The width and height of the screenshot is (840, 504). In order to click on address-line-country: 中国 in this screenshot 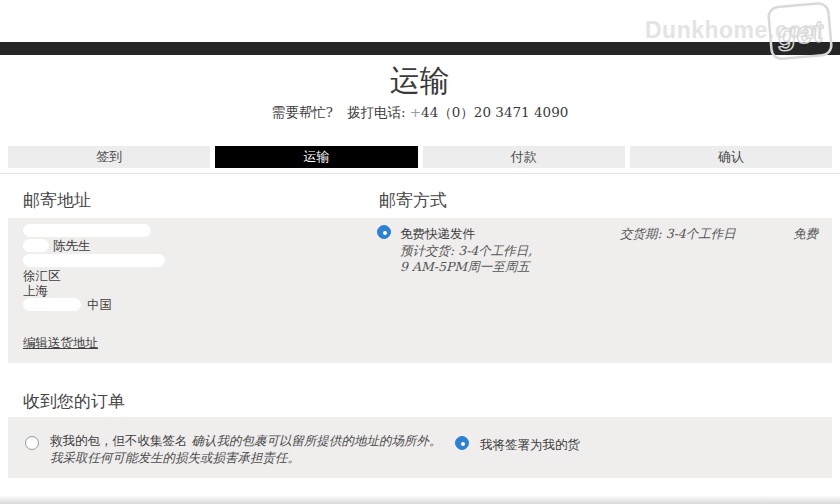, I will do `click(94, 306)`.